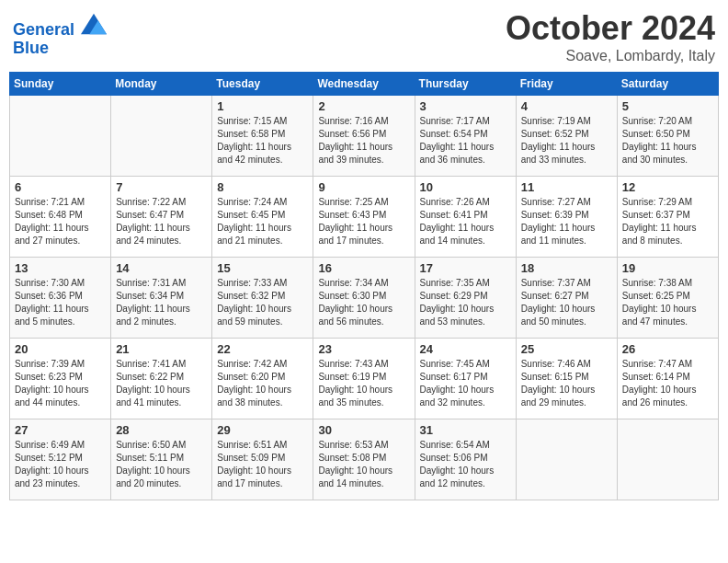 The image size is (728, 563). I want to click on calendar-cell: 11Sunrise: 7:27 AMSunset: 6:39 PMDayligh…, so click(566, 217).